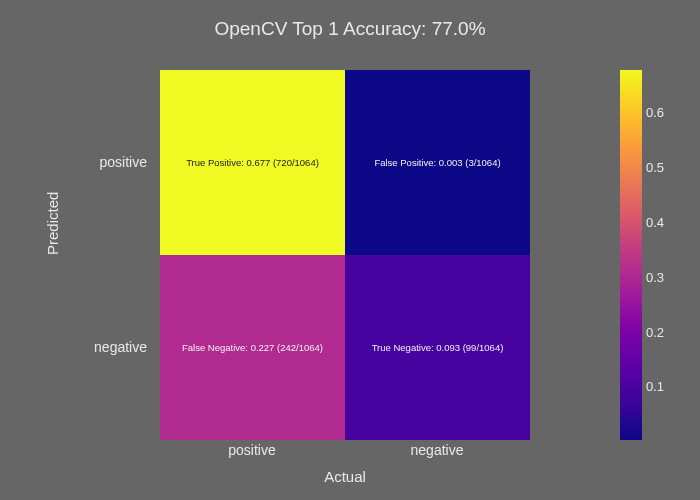  I want to click on cell-label: True Positive: 0.677 (720/1064), so click(252, 162).